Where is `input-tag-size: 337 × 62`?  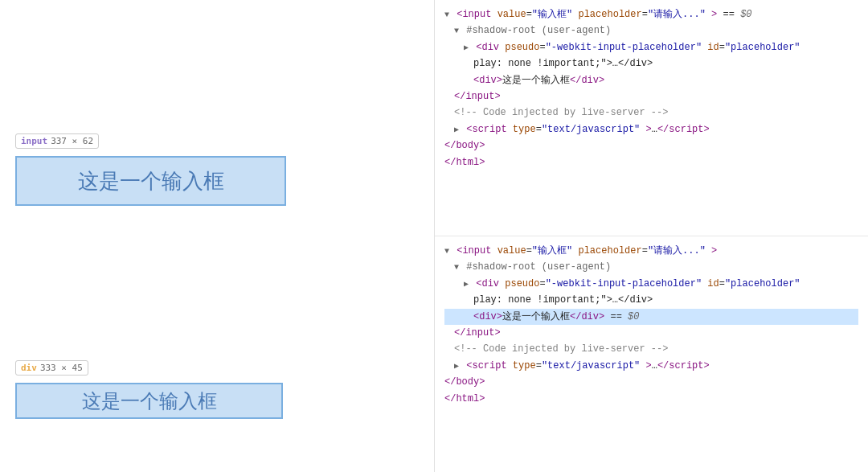 input-tag-size: 337 × 62 is located at coordinates (72, 142).